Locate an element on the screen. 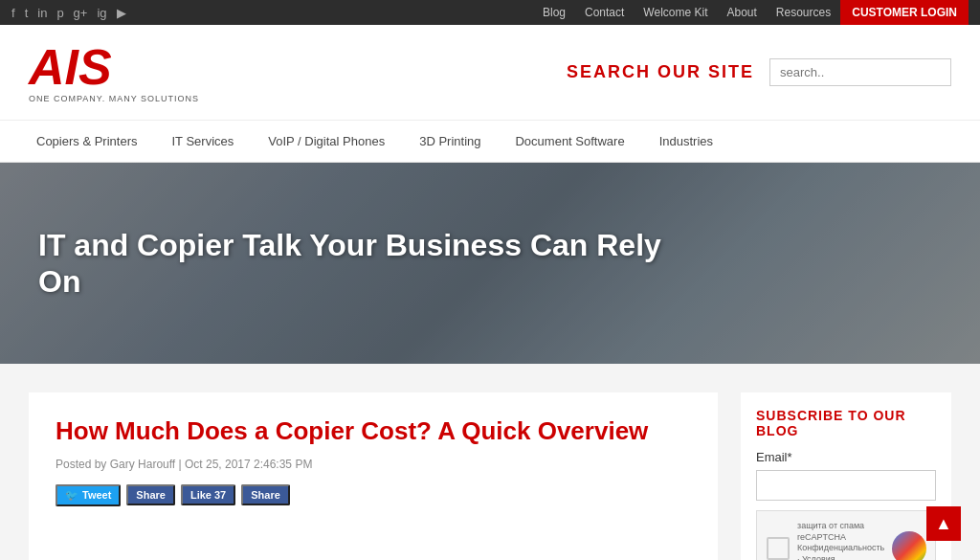 Image resolution: width=980 pixels, height=560 pixels. search-area: SEARCH OUR SITE is located at coordinates (759, 73).